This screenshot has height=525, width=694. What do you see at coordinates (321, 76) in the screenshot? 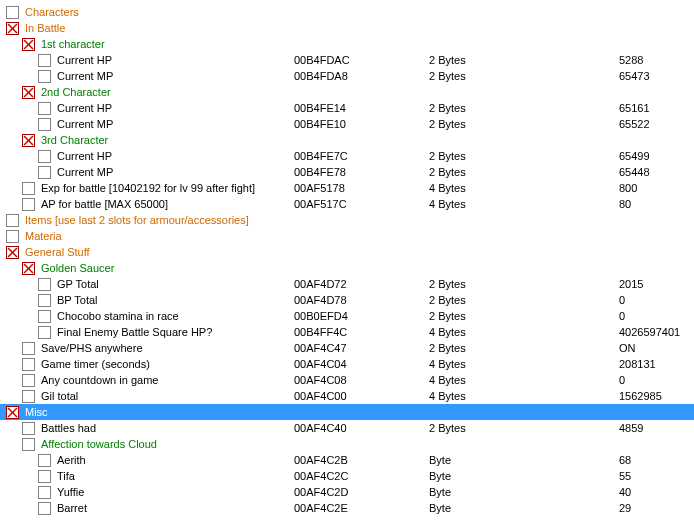
I see `row-address: 00B4FDA8` at bounding box center [321, 76].